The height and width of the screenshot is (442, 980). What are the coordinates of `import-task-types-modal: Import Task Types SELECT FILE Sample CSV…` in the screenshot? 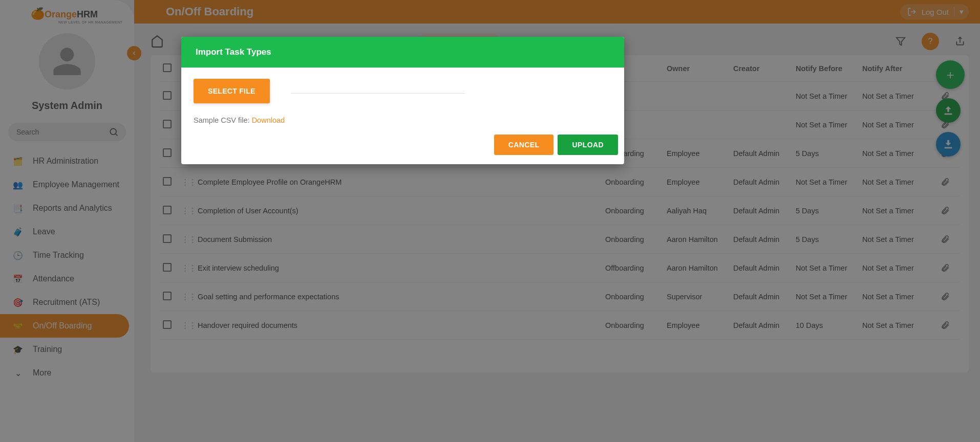 It's located at (402, 100).